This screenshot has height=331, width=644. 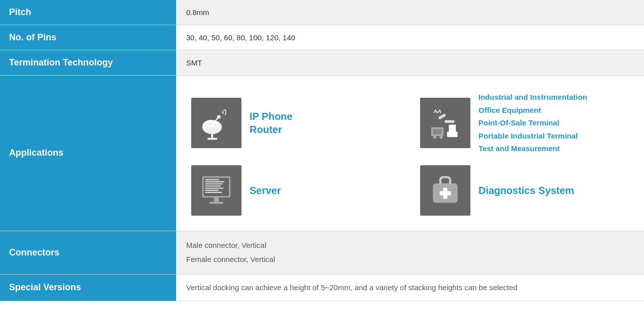 What do you see at coordinates (296, 190) in the screenshot?
I see `app-item-server: Server` at bounding box center [296, 190].